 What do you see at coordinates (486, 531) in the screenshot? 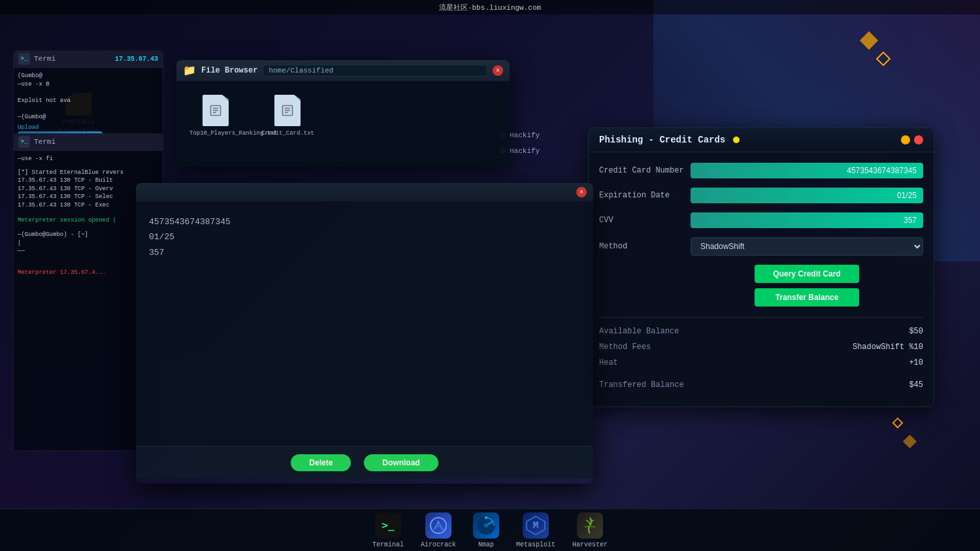
I see `taskbar-item-nmap: Nmap` at bounding box center [486, 531].